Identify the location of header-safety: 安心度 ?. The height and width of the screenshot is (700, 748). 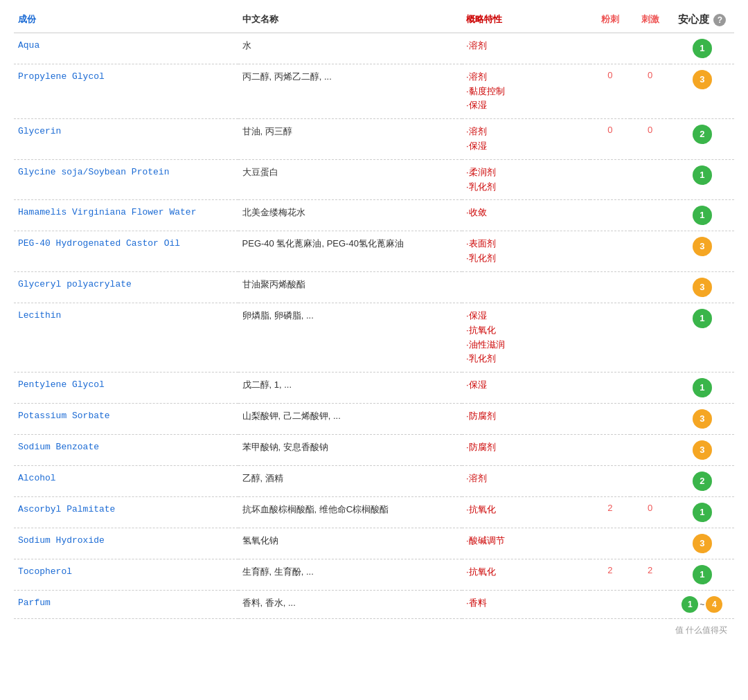
(702, 19).